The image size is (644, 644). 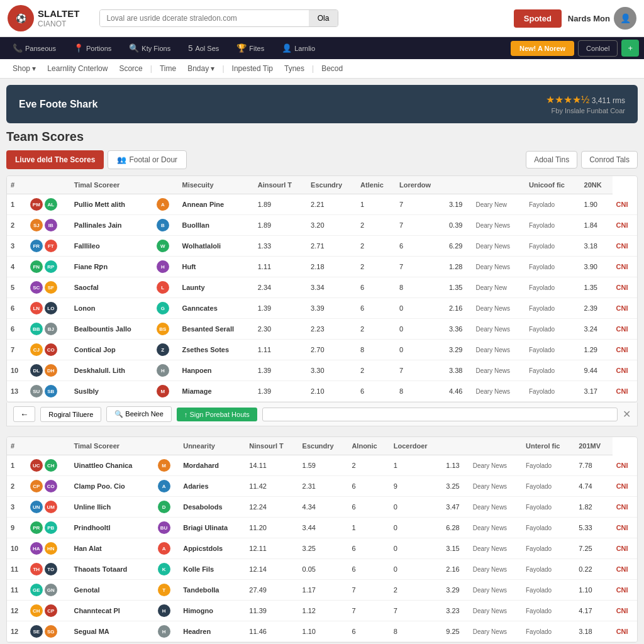 I want to click on team-logos-cell: SU SB, so click(x=48, y=391).